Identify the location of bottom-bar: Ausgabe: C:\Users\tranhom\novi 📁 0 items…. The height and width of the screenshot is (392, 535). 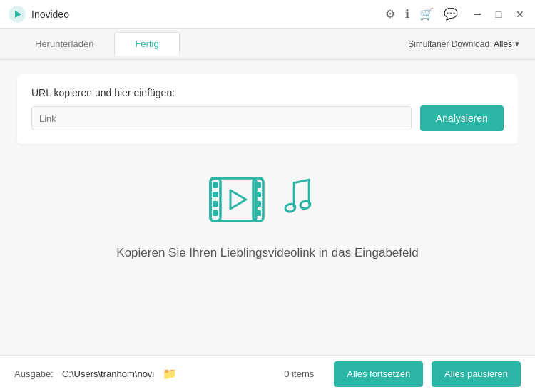
(268, 373).